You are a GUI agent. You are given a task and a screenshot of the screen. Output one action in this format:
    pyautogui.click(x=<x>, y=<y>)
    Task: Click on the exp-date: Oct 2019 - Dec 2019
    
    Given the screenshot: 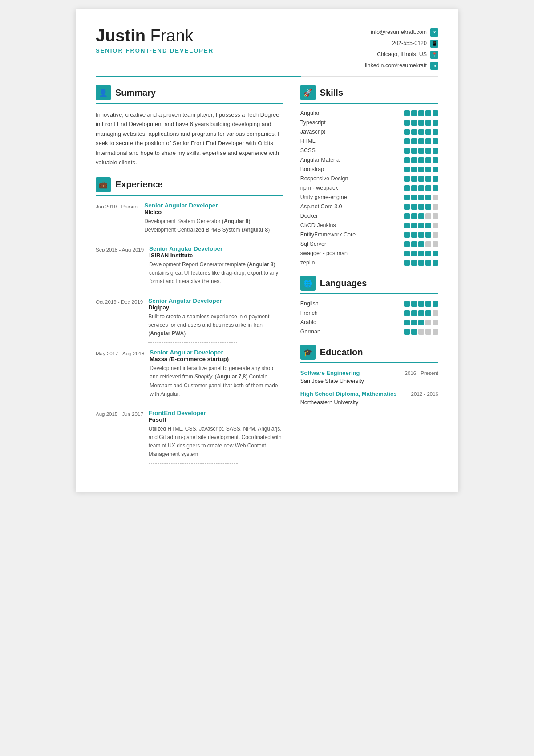 What is the action you would take?
    pyautogui.click(x=119, y=321)
    